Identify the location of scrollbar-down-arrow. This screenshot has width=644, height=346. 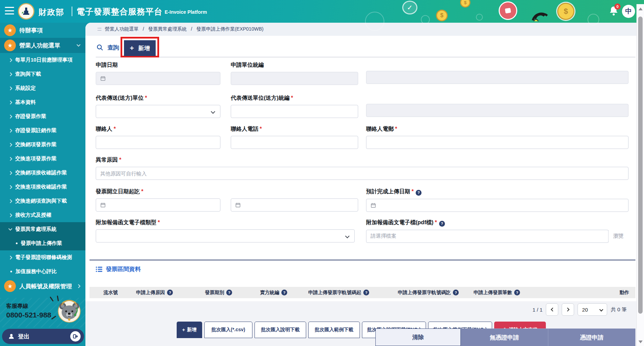
(641, 342).